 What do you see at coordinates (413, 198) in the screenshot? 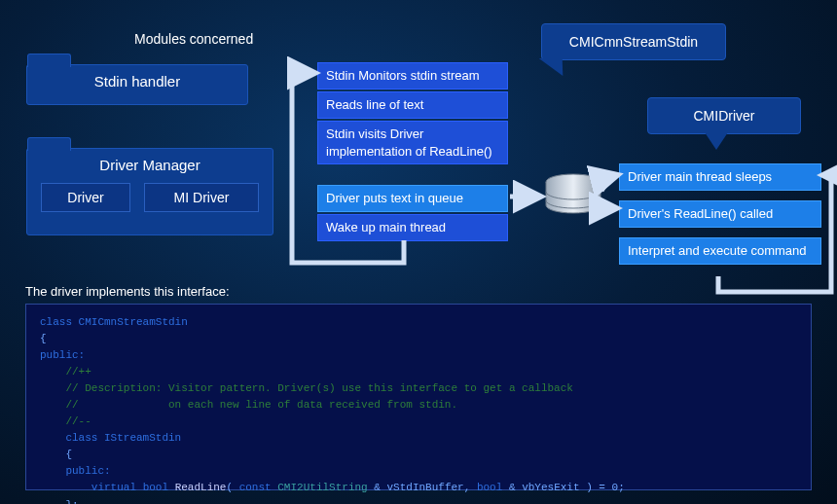
I see `box-puts-text-queue: Driver puts text in queue` at bounding box center [413, 198].